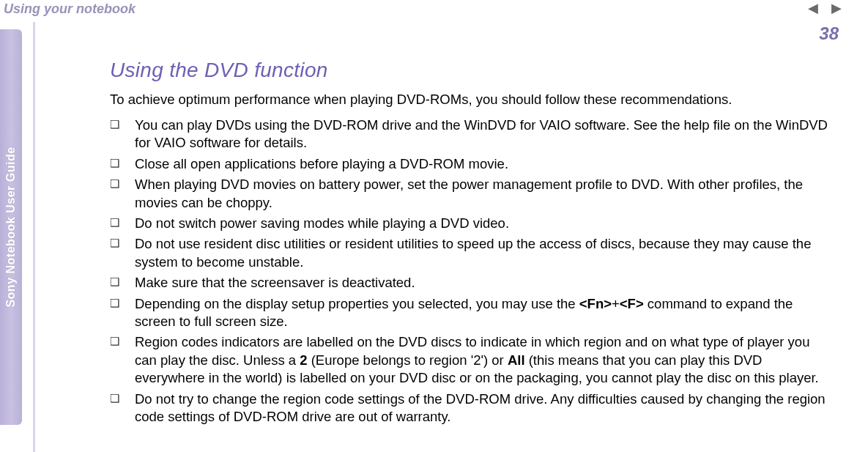  What do you see at coordinates (472, 100) in the screenshot?
I see `intro-text: To achieve optimum performance when play…` at bounding box center [472, 100].